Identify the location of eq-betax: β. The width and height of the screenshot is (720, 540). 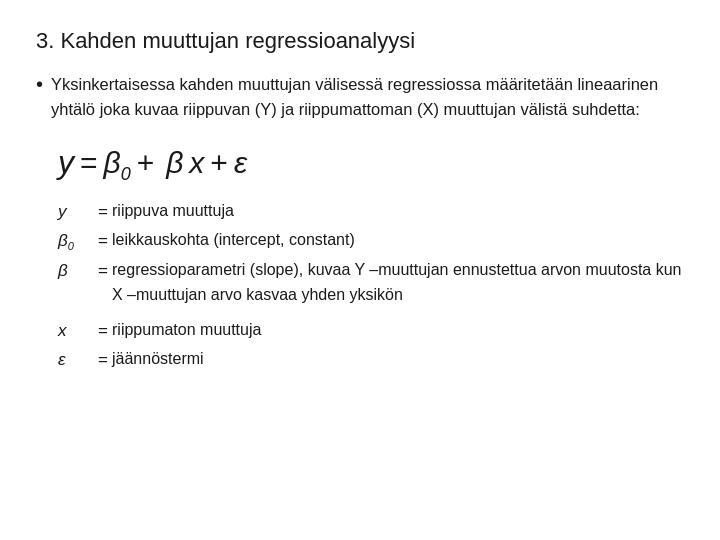
(172, 163).